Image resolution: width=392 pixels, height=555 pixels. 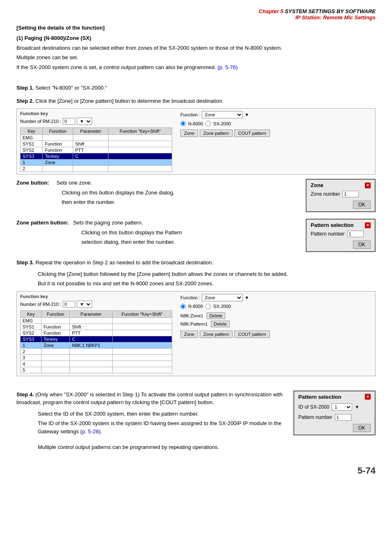 What do you see at coordinates (207, 274) in the screenshot?
I see `step3-text2: Clicking the [Zone] button followed by t…` at bounding box center [207, 274].